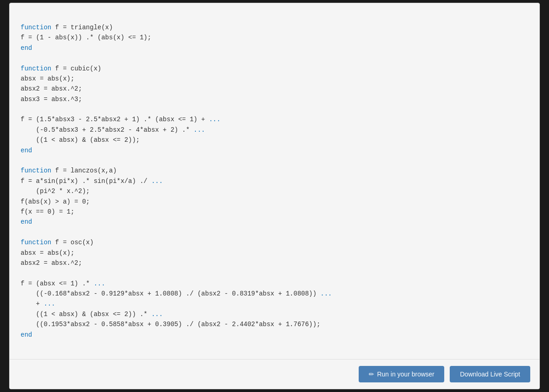 The height and width of the screenshot is (392, 549). Describe the element at coordinates (274, 374) in the screenshot. I see `footer: ✏ Run in your browser Download Live Scri…` at that location.